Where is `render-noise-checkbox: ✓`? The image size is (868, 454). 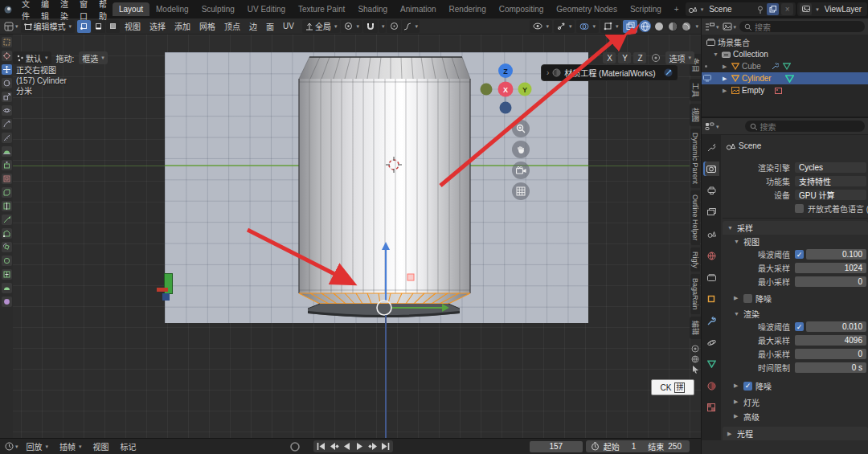
render-noise-checkbox: ✓ is located at coordinates (799, 326).